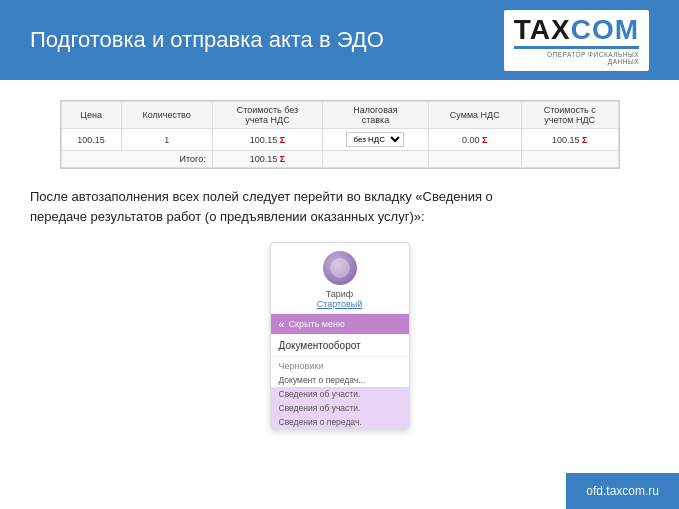 This screenshot has width=679, height=509. What do you see at coordinates (340, 278) in the screenshot?
I see `menu-avatar-area: Тариф Стартовый` at bounding box center [340, 278].